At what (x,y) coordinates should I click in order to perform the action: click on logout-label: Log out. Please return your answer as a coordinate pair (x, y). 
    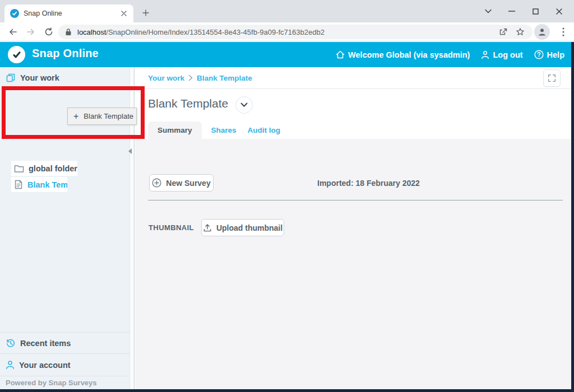
    Looking at the image, I should click on (508, 55).